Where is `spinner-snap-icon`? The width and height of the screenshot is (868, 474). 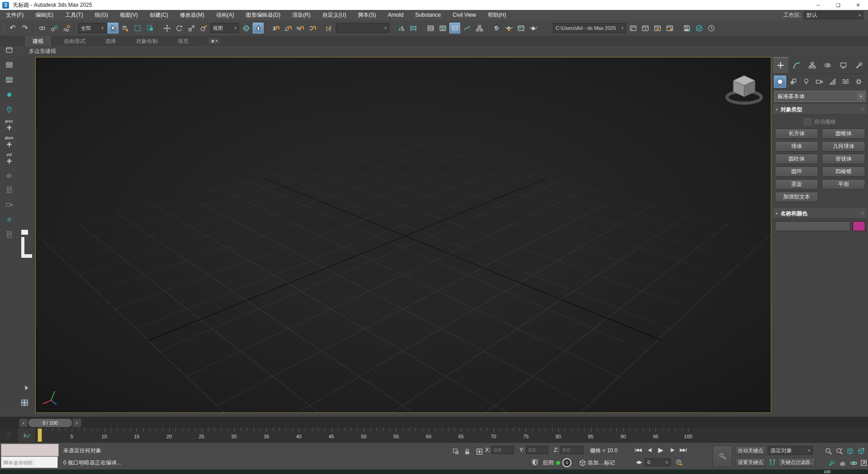 spinner-snap-icon is located at coordinates (312, 28).